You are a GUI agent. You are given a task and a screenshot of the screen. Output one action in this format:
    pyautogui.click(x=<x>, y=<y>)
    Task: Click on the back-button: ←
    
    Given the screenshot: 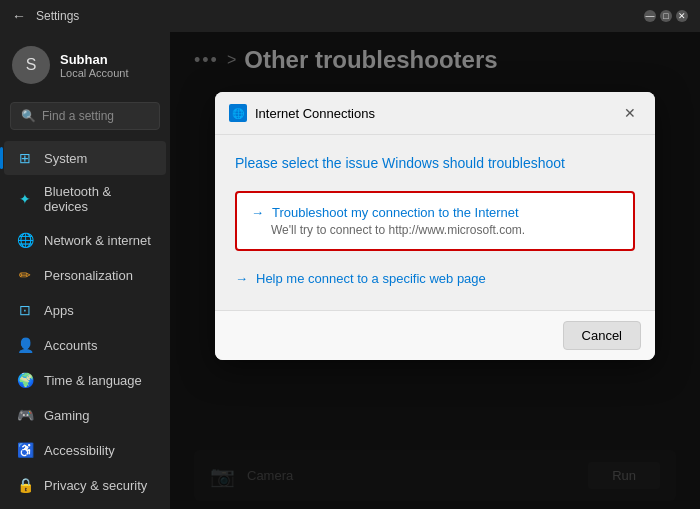 What is the action you would take?
    pyautogui.click(x=19, y=16)
    